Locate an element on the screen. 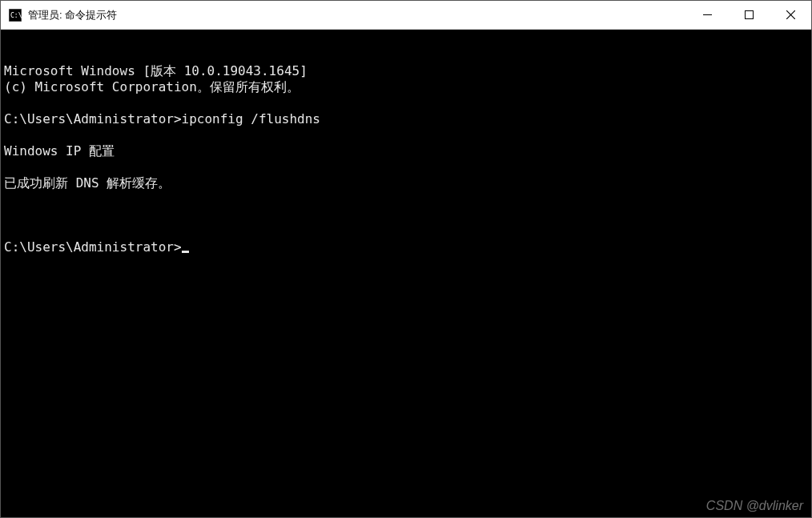 The height and width of the screenshot is (518, 812). window-title: 管理员: 命令提示符 is located at coordinates (357, 15).